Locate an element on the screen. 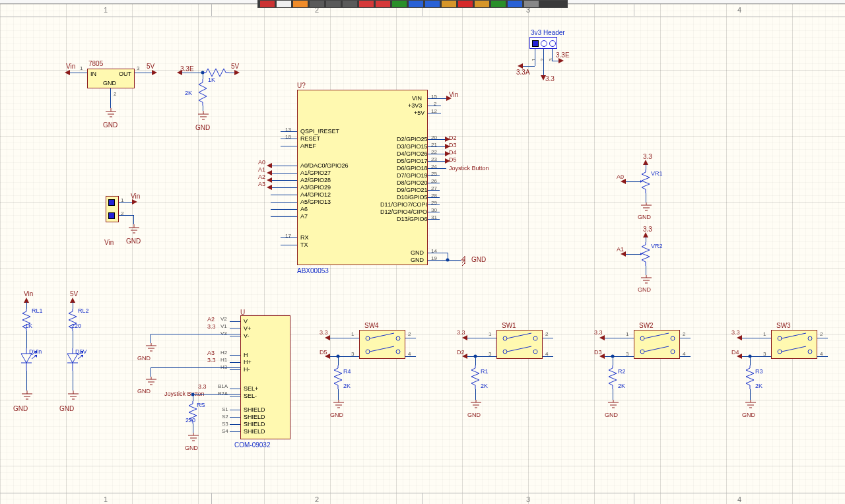 The image size is (845, 504). pin-label: D4/GPIO26 is located at coordinates (412, 154).